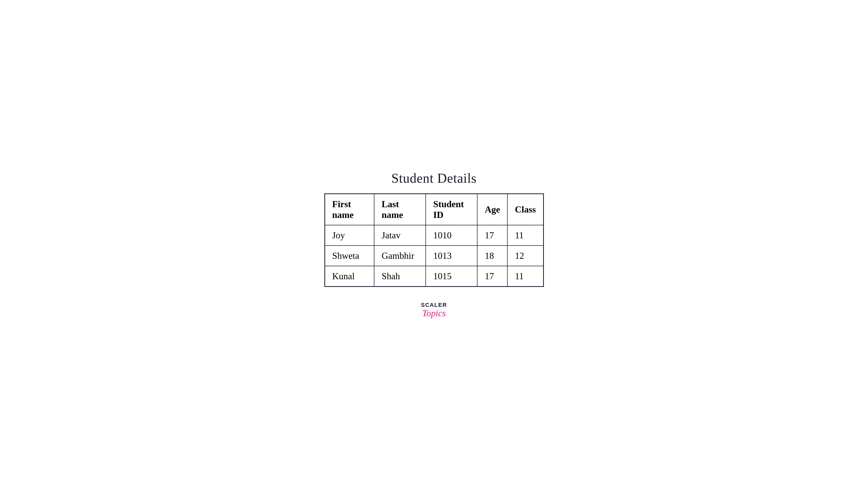 This screenshot has width=868, height=489. Describe the element at coordinates (434, 235) in the screenshot. I see `table-row: JoyJatav10101711` at that location.